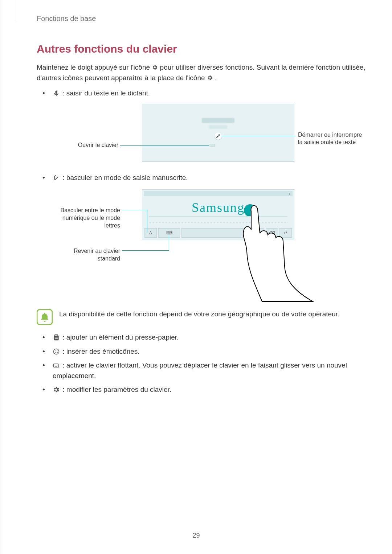  Describe the element at coordinates (203, 337) in the screenshot. I see `bullet-clipboard: : ajouter un élément du presse-papier.` at that location.